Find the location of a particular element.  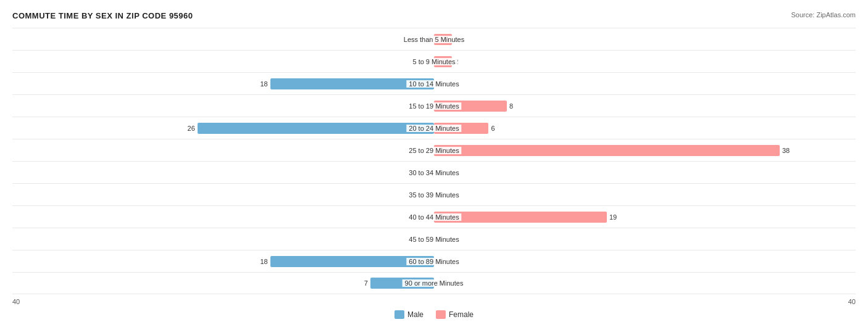

table-row: 02Less than 5 Minutes is located at coordinates (434, 39).